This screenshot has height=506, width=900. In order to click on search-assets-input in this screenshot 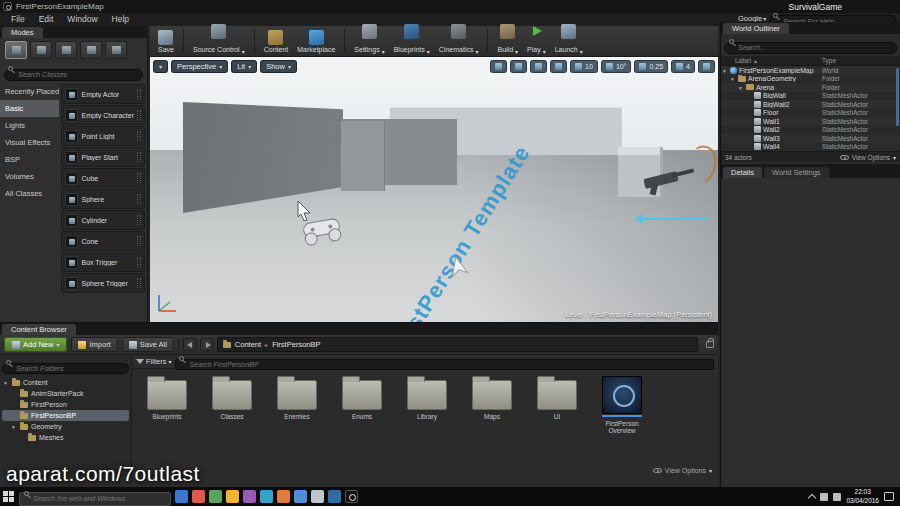, I will do `click(444, 364)`.